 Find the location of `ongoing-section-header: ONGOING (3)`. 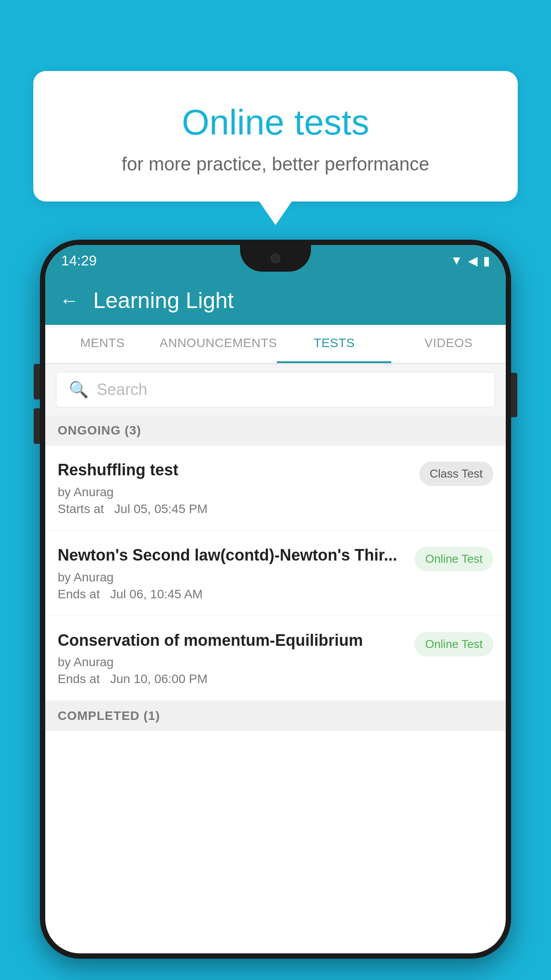

ongoing-section-header: ONGOING (3) is located at coordinates (276, 431).